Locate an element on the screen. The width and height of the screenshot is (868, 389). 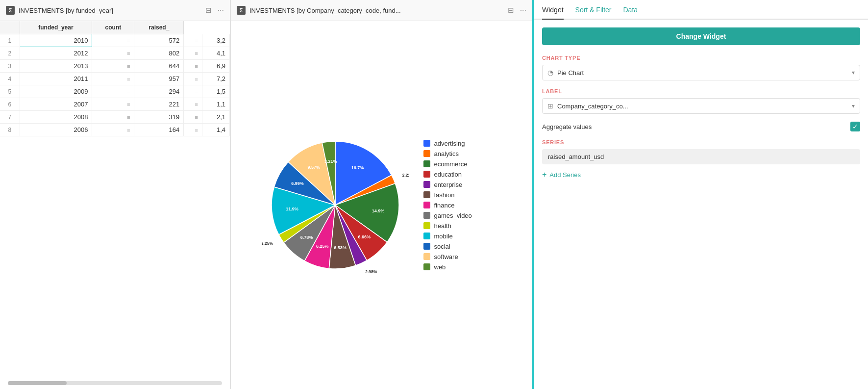
pie-label-software: 9.57% is located at coordinates (314, 167).